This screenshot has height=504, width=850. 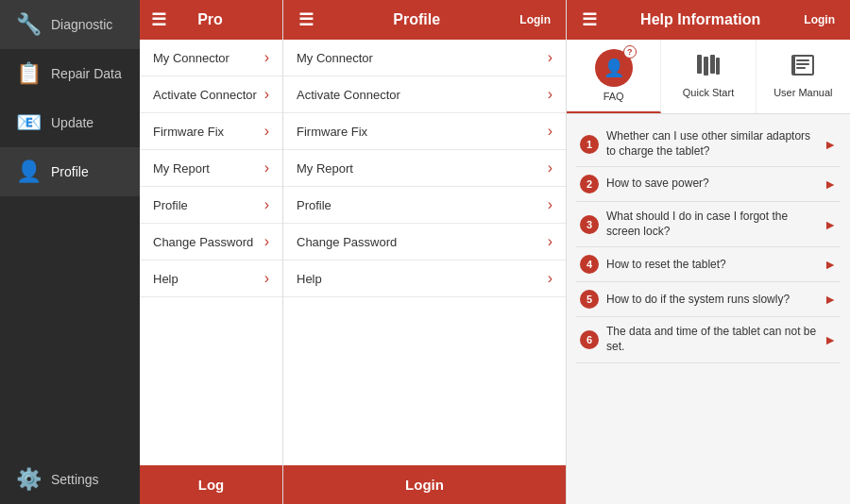 What do you see at coordinates (589, 225) in the screenshot?
I see `question-number: 3` at bounding box center [589, 225].